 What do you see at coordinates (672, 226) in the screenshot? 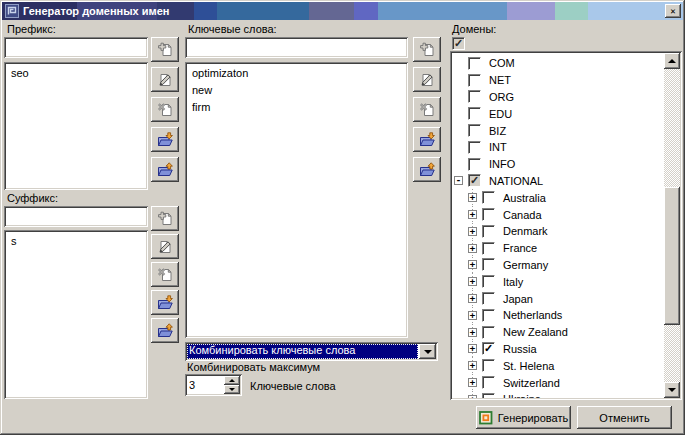
I see `tree-scrollbar` at bounding box center [672, 226].